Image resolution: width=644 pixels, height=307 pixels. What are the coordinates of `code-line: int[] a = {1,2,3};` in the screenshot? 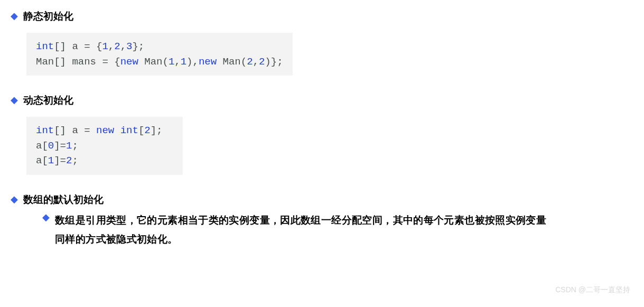 It's located at (160, 46).